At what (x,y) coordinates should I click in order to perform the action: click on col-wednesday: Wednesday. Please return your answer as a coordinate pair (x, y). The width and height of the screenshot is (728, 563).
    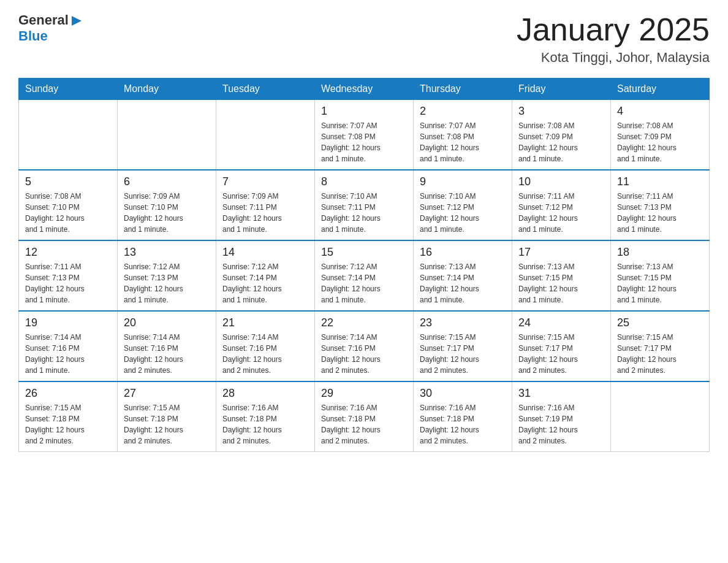
    Looking at the image, I should click on (364, 90).